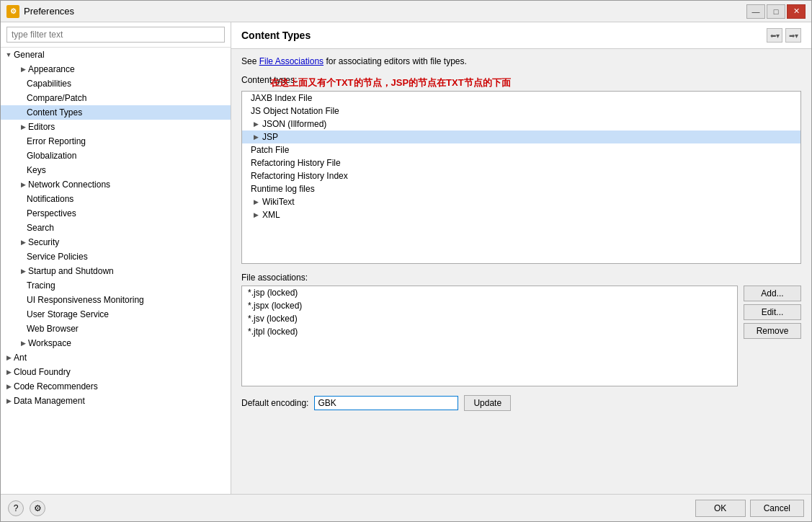 Image resolution: width=812 pixels, height=522 pixels. I want to click on list-item-jaxb: JAXB Index File, so click(522, 98).